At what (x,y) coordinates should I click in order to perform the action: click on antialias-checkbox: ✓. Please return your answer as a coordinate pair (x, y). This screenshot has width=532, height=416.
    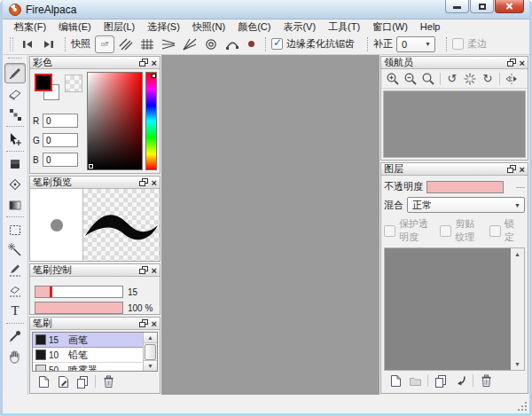
    Looking at the image, I should click on (277, 44).